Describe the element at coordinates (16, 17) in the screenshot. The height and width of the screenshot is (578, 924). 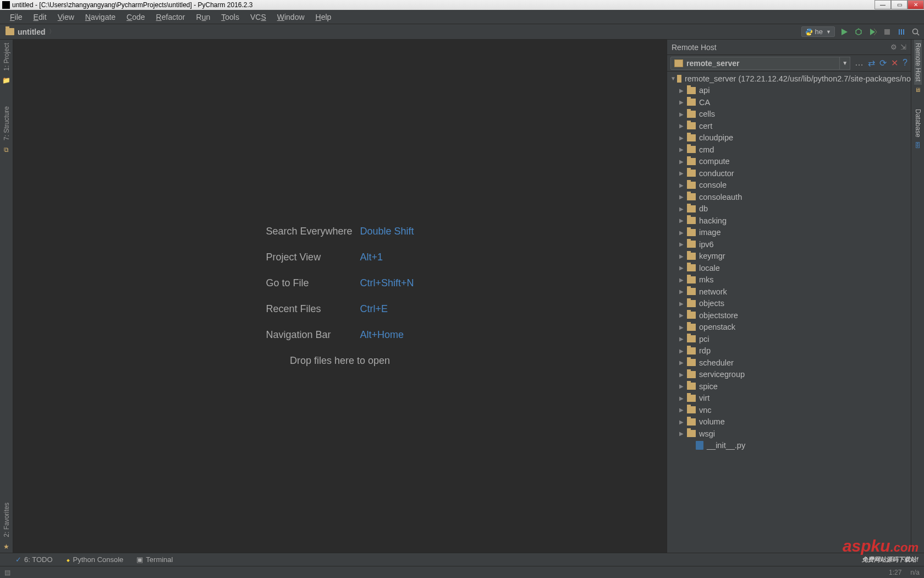
I see `menu-file: File` at that location.